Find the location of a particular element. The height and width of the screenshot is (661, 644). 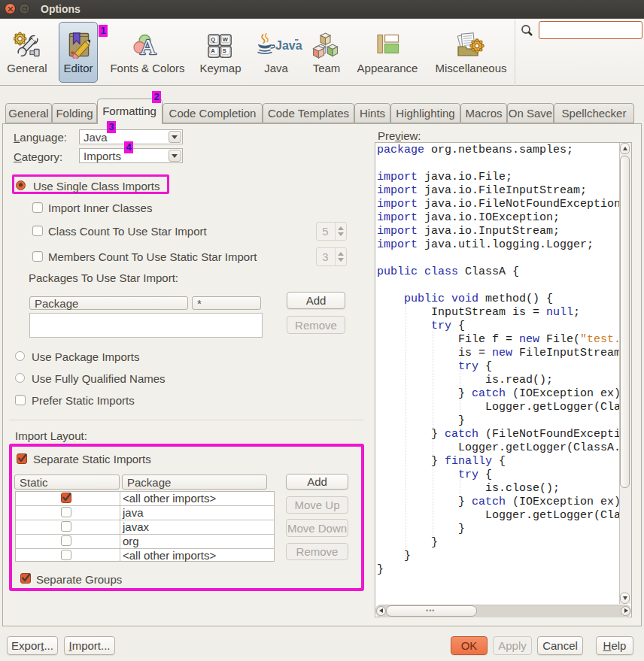

svg-text: Q is located at coordinates (213, 39).